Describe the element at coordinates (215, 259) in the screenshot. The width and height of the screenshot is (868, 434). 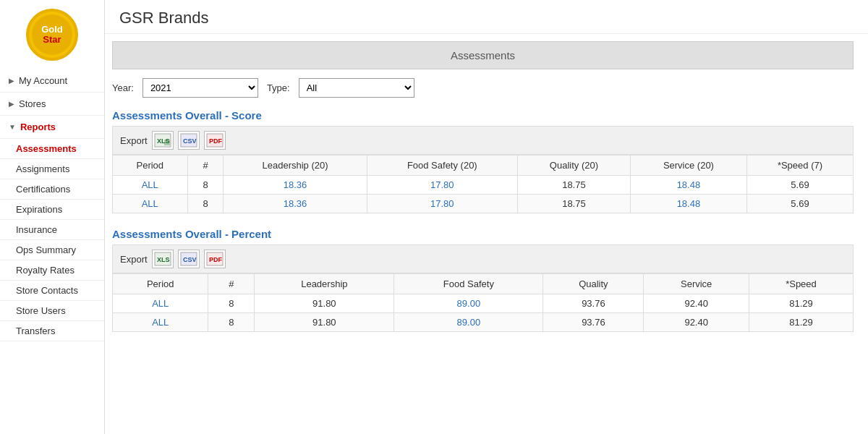
I see `pdf-icon-2: PDF` at that location.